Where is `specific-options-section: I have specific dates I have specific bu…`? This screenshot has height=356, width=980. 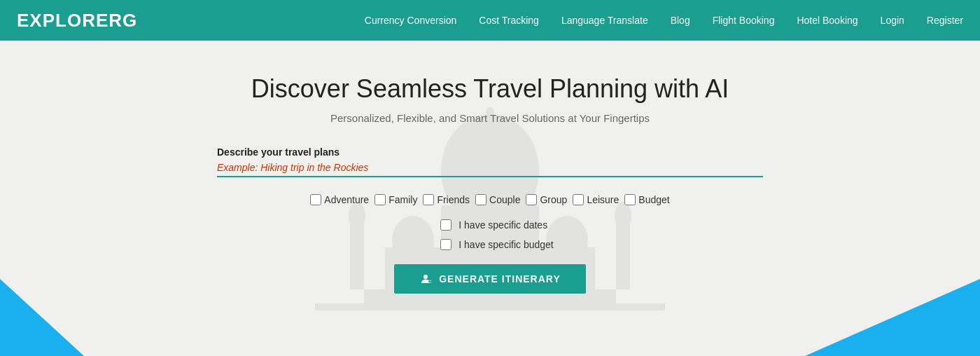
specific-options-section: I have specific dates I have specific bu… is located at coordinates (497, 235).